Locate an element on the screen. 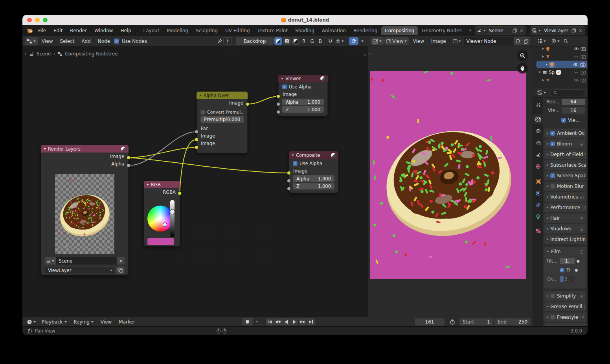 The height and width of the screenshot is (364, 610). node-menu-add: Add is located at coordinates (86, 41).